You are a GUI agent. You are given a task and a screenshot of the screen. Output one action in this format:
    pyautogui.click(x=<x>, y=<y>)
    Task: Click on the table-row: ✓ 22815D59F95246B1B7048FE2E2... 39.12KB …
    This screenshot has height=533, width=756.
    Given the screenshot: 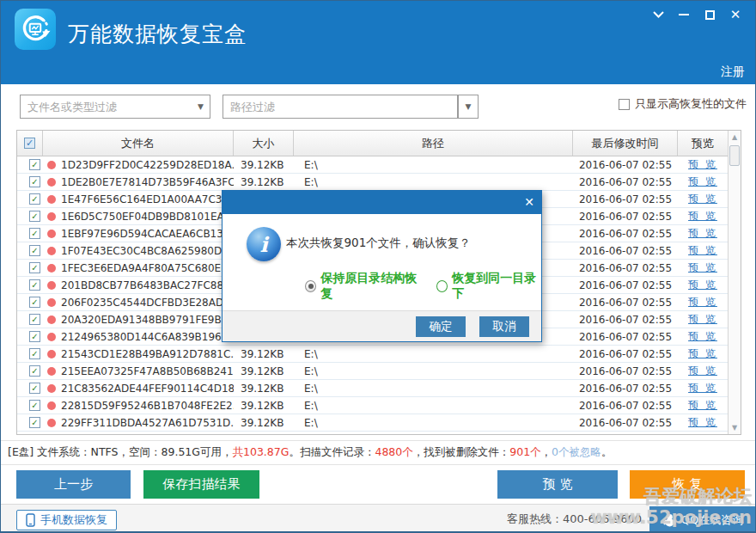 What is the action you would take?
    pyautogui.click(x=373, y=406)
    